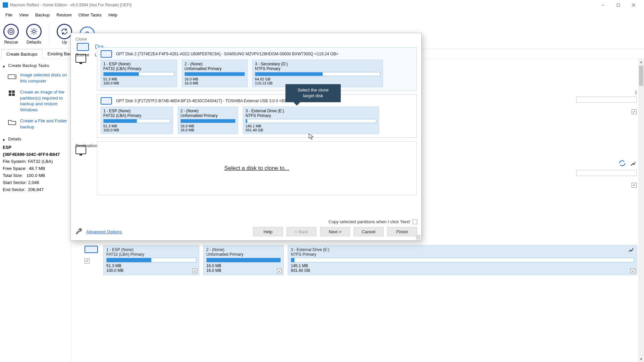  Describe the element at coordinates (418, 237) in the screenshot. I see `resize-grip` at that location.